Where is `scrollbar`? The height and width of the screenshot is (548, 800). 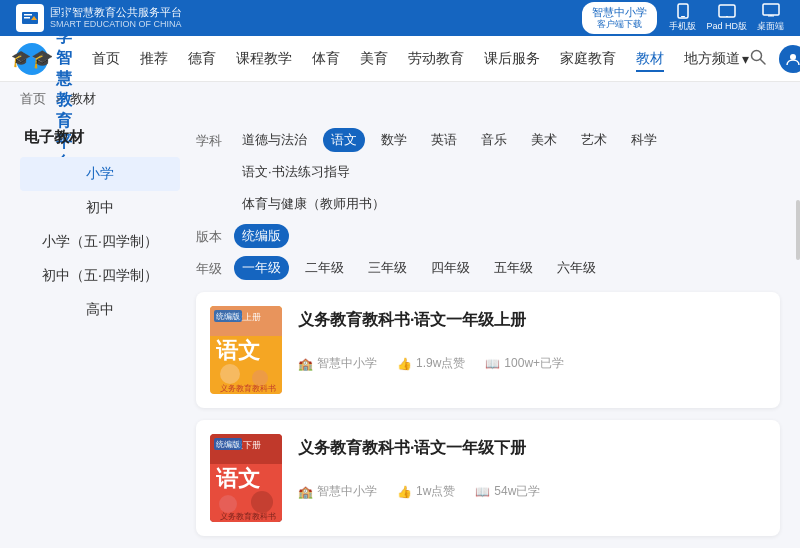
scrollbar is located at coordinates (798, 230).